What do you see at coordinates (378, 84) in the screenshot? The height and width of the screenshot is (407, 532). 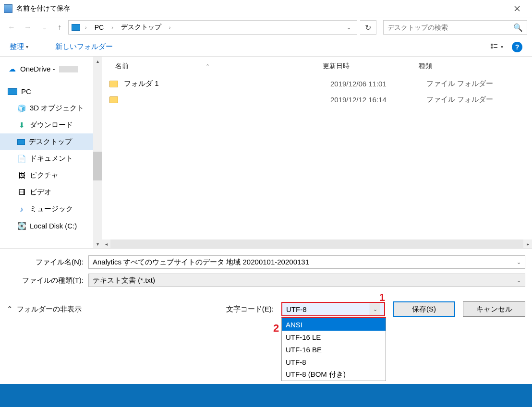 I see `file-date: 2019/12/06 11:01` at bounding box center [378, 84].